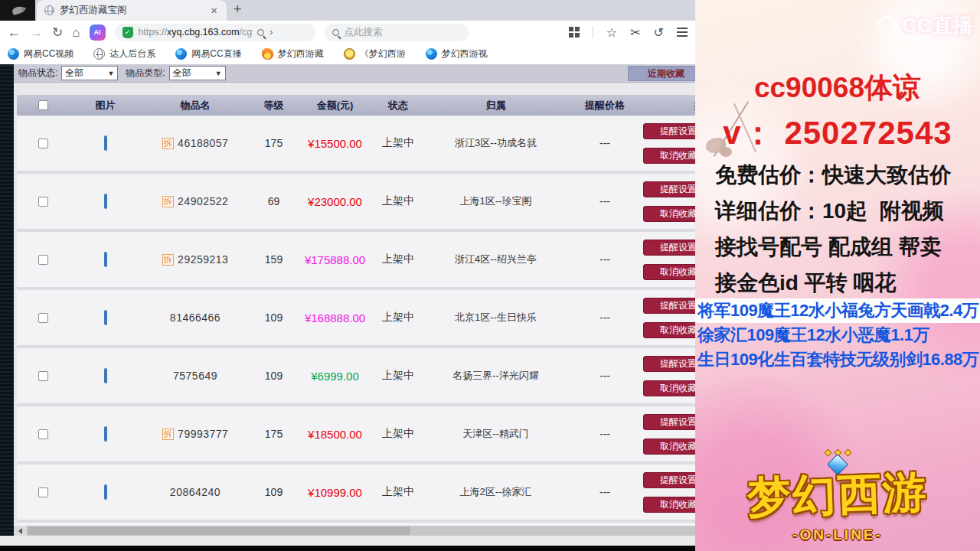 The width and height of the screenshot is (980, 551). What do you see at coordinates (356, 319) in the screenshot?
I see `table-row: 81466466 109 ¥168888.00 上架中 北京1区--生日快乐 -…` at bounding box center [356, 319].